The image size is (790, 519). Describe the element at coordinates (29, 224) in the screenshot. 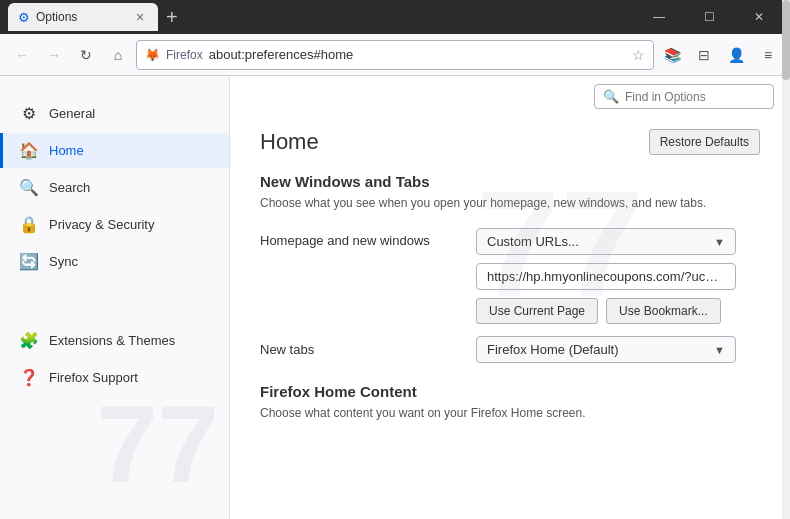

I see `lock-icon: 🔒` at that location.